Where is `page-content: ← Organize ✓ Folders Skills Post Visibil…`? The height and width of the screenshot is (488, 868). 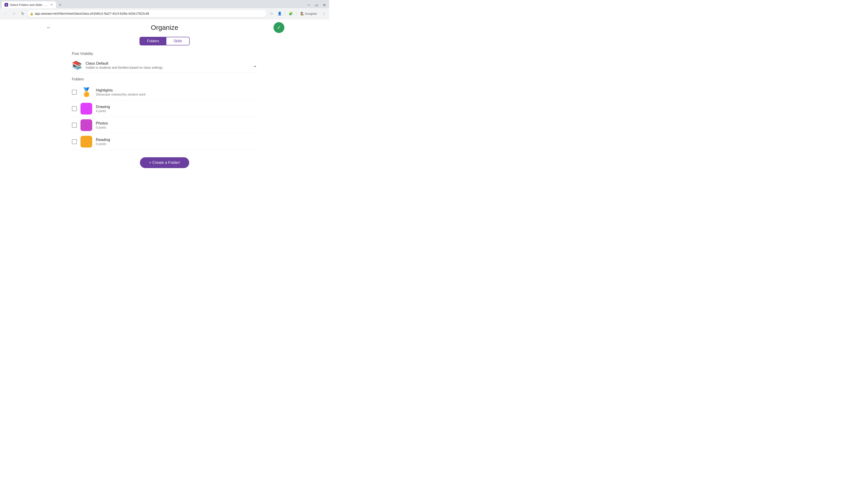
page-content: ← Organize ✓ Folders Skills Post Visibil… is located at coordinates (164, 96).